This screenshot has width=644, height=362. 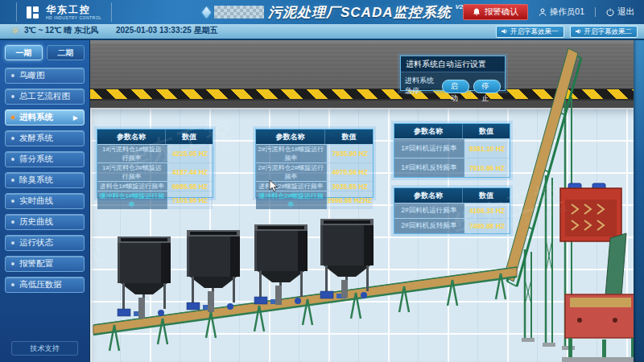 What do you see at coordinates (452, 211) in the screenshot?
I see `data-panel-feeder2: 参数名称数值 2#回料机运行频率4106.33 HZ 2#回料机反转频率7490…` at bounding box center [452, 211].